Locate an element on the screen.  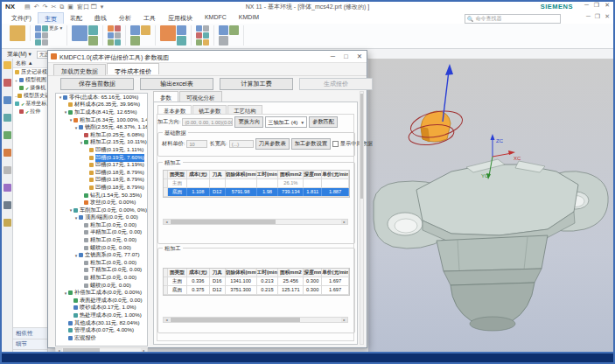
menu-tab-curve: 曲线 is located at coordinates (101, 18).